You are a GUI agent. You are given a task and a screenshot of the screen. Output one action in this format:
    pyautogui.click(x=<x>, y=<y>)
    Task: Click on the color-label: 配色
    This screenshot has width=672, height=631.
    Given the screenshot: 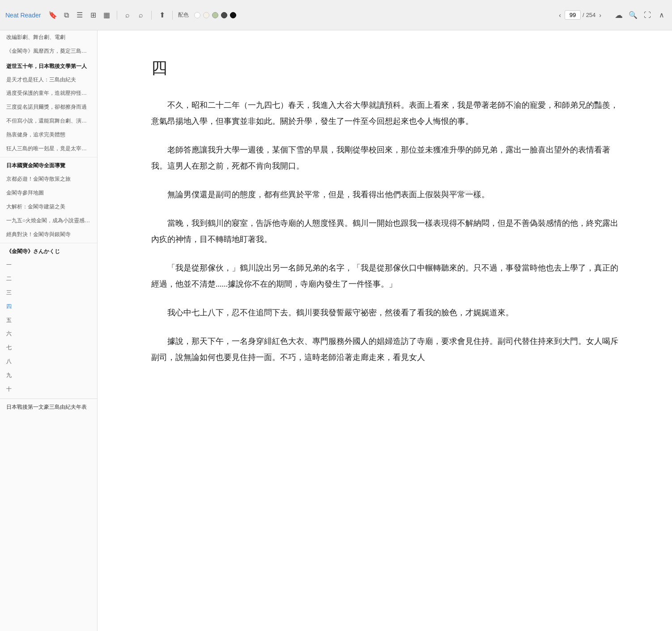 What is the action you would take?
    pyautogui.click(x=183, y=15)
    